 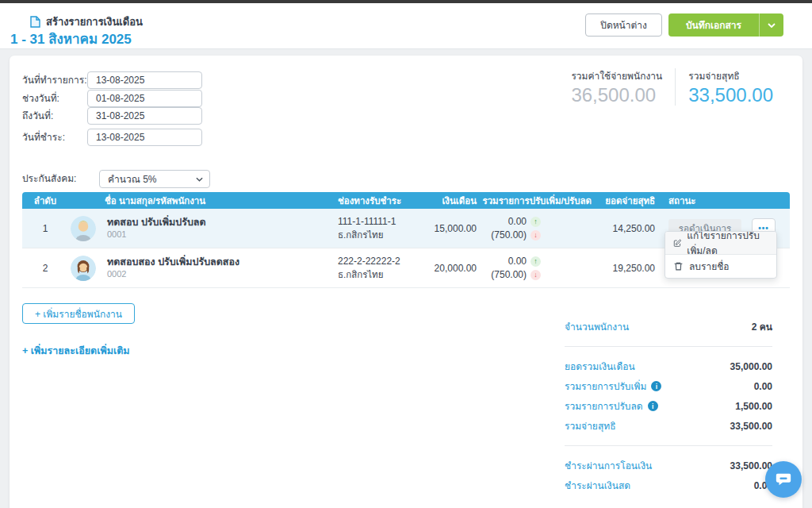 I want to click on period-start-input, so click(x=144, y=98).